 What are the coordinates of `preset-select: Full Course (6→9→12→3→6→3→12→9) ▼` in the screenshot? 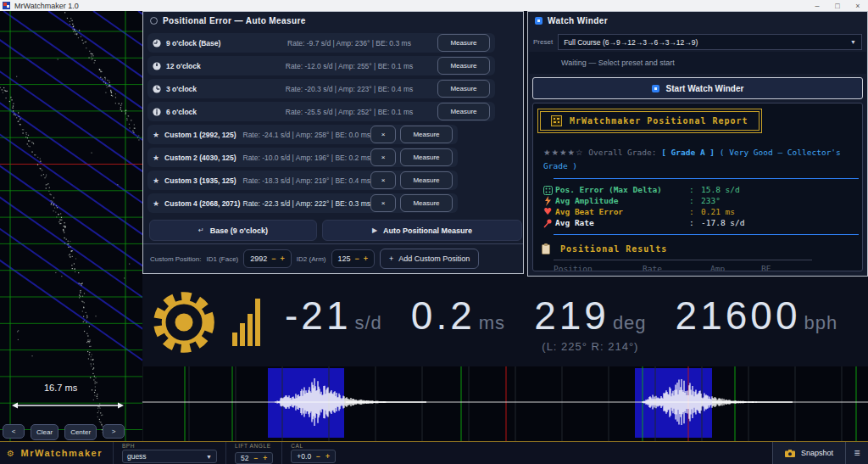 It's located at (710, 42).